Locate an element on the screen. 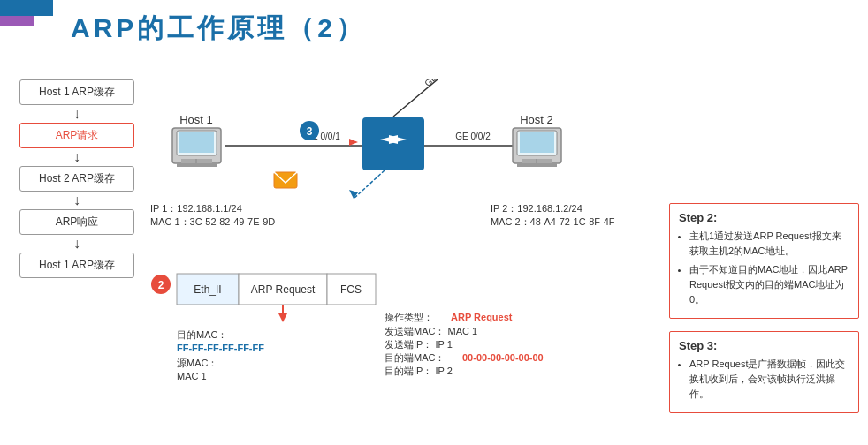 This screenshot has width=868, height=445. step3-box: Step 3: ARP Request是广播数据帧，因此交换机收到后，会对该帧执… is located at coordinates (764, 373).